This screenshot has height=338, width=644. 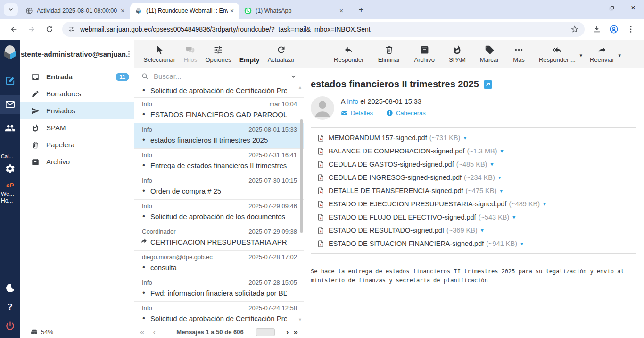 I want to click on toolbar-button-label: Actualizar, so click(x=281, y=59).